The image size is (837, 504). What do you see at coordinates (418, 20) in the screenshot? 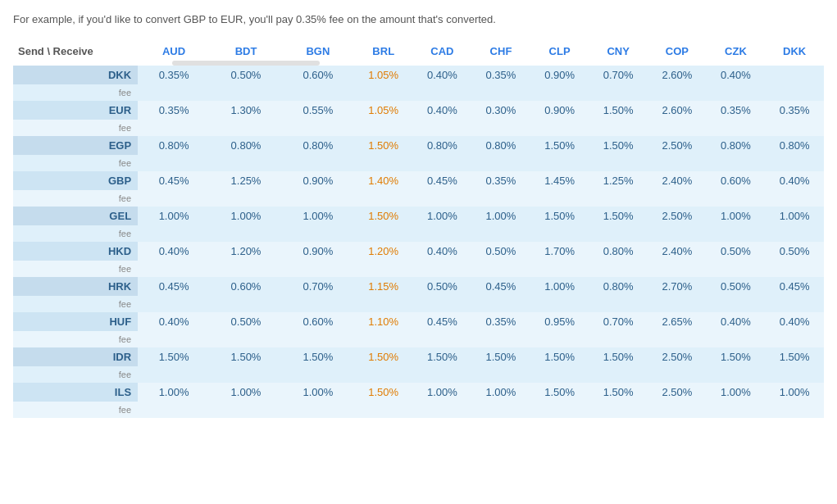
I see `intro-text: For example, if you'd like to convert GB…` at bounding box center [418, 20].